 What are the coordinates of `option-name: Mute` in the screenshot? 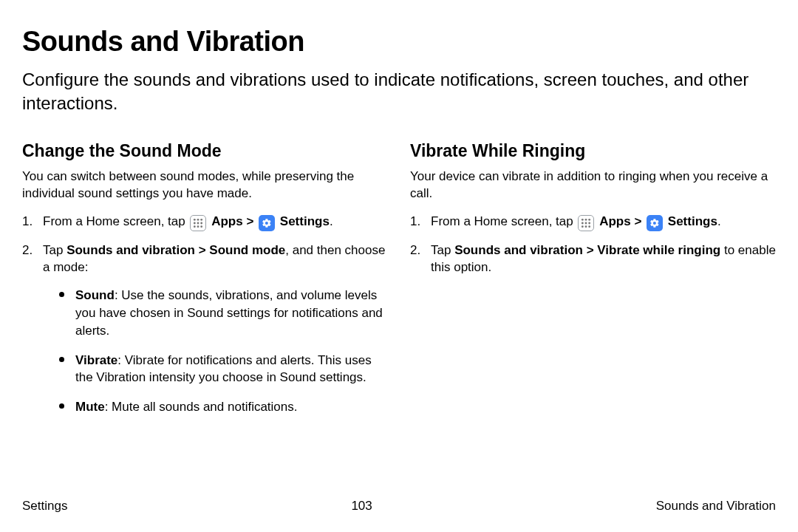 It's located at (90, 406).